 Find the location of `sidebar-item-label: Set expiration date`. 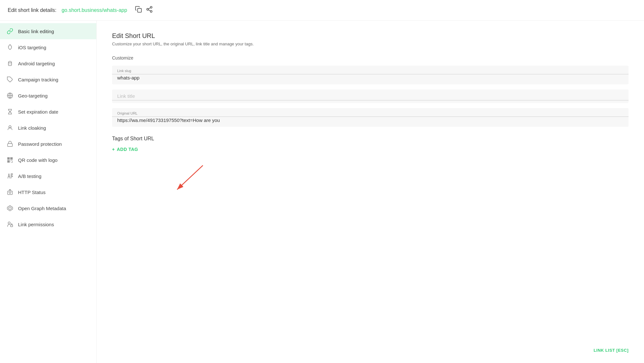

sidebar-item-label: Set expiration date is located at coordinates (38, 112).